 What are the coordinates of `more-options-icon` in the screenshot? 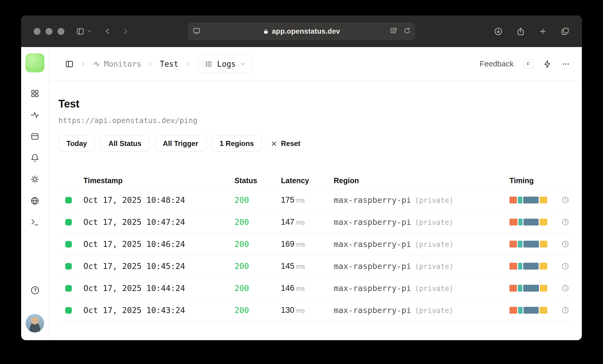 It's located at (566, 64).